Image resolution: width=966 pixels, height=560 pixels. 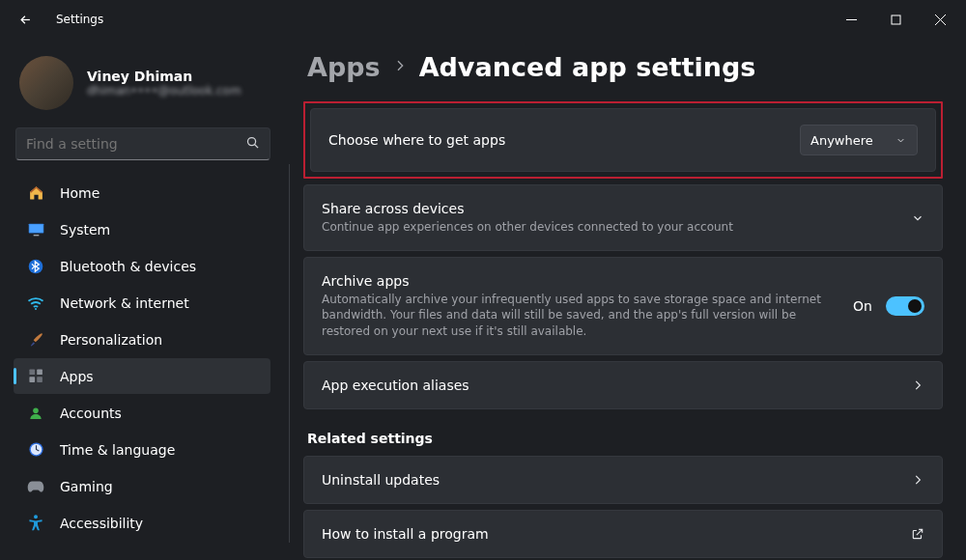 I want to click on sidebar-item-label: Personalization, so click(x=111, y=340).